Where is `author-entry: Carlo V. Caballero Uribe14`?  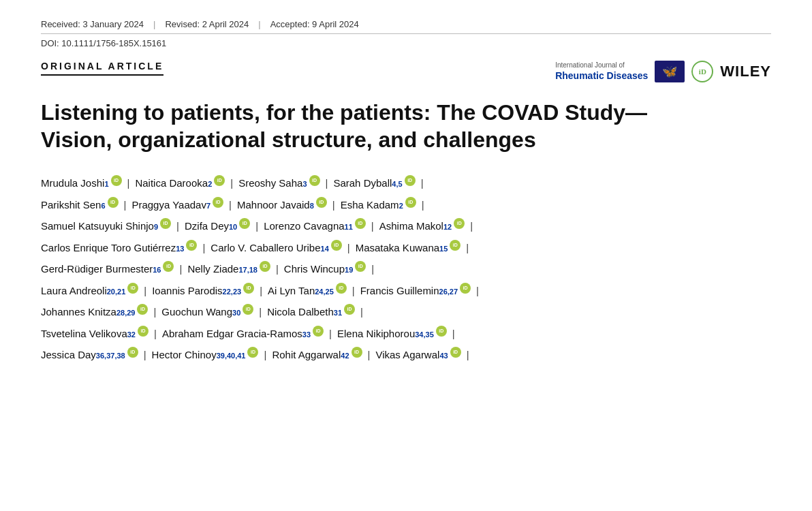 author-entry: Carlo V. Caballero Uribe14 is located at coordinates (276, 248).